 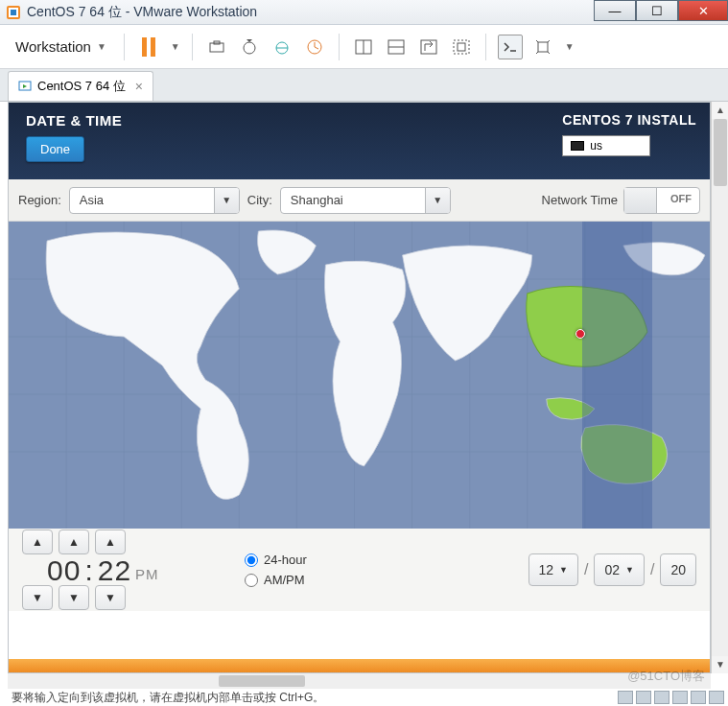 I want to click on radio-24hour: 24-hour, so click(x=276, y=560).